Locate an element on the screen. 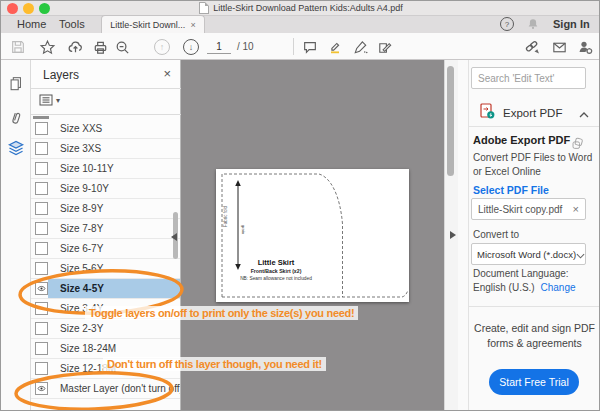 The height and width of the screenshot is (411, 600). signature-person-icon is located at coordinates (585, 47).